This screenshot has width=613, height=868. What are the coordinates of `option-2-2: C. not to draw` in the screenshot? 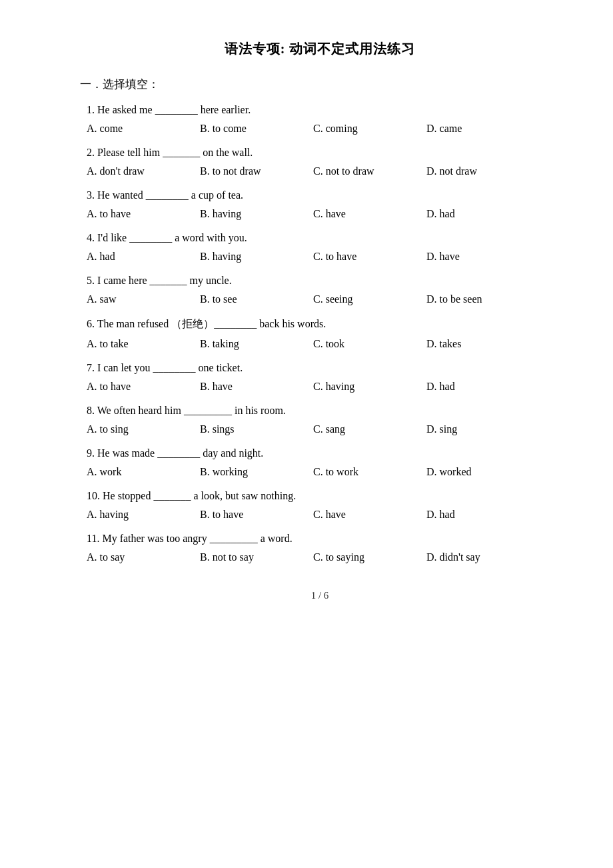 It's located at (370, 171).